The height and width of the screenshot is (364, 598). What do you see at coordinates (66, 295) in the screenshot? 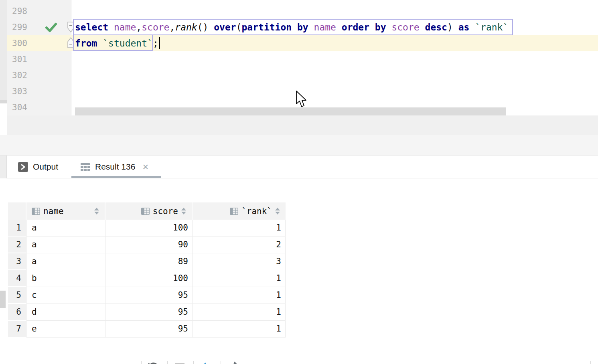
I see `table-cell: c` at bounding box center [66, 295].